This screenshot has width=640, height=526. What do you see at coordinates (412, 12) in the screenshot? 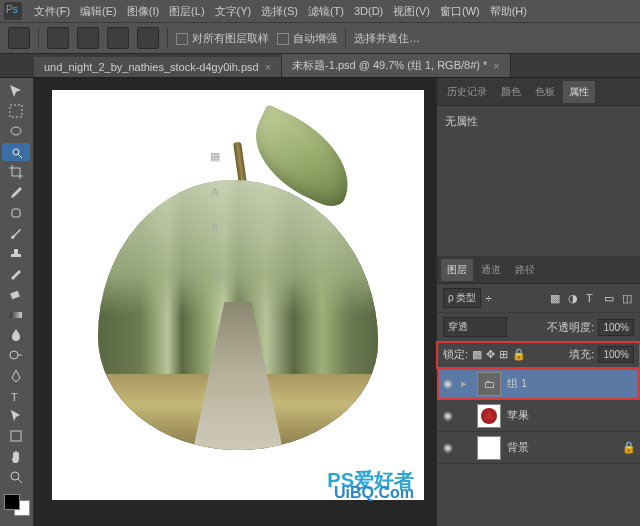
I see `menu-view: 视图(V)` at bounding box center [412, 12].